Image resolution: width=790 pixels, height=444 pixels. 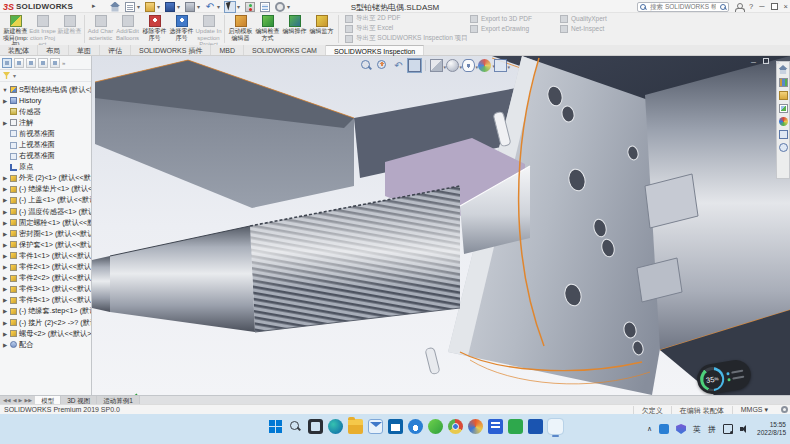 I want to click on clock: 15:55 2022/8/15, so click(x=772, y=429).